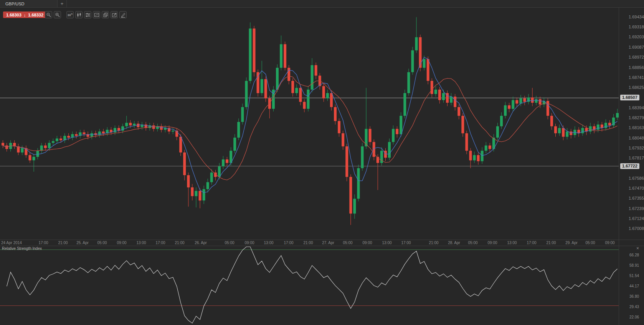 The height and width of the screenshot is (325, 644). I want to click on time-axis-label: 24 Apr 2014, so click(12, 243).